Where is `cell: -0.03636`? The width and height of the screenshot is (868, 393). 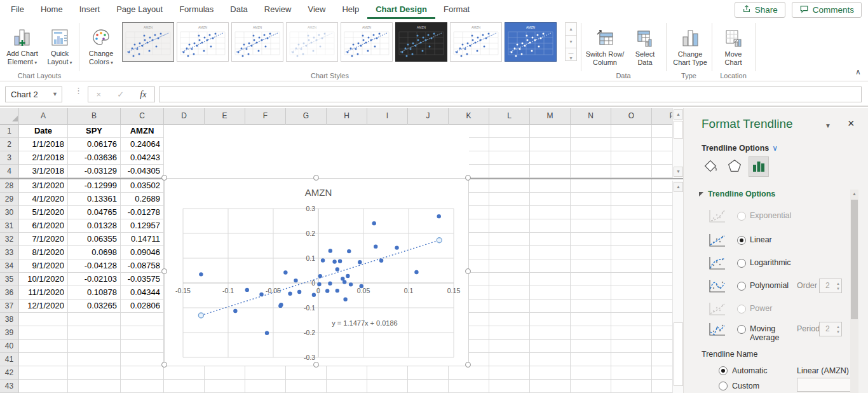 cell: -0.03636 is located at coordinates (94, 158).